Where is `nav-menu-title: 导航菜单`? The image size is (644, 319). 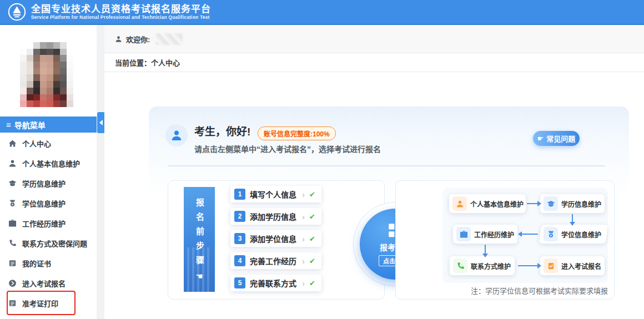
nav-menu-title: 导航菜单 is located at coordinates (30, 125).